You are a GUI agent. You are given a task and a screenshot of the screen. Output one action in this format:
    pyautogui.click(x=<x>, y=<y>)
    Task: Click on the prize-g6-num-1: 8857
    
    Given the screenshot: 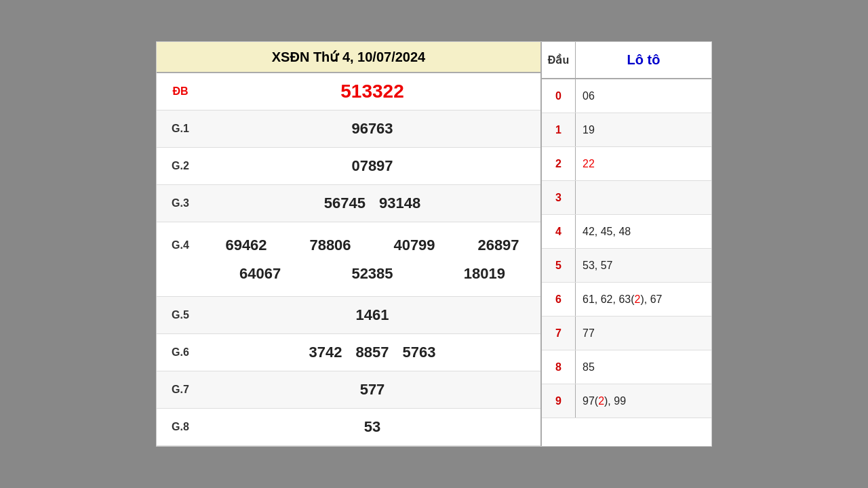 What is the action you would take?
    pyautogui.click(x=373, y=352)
    